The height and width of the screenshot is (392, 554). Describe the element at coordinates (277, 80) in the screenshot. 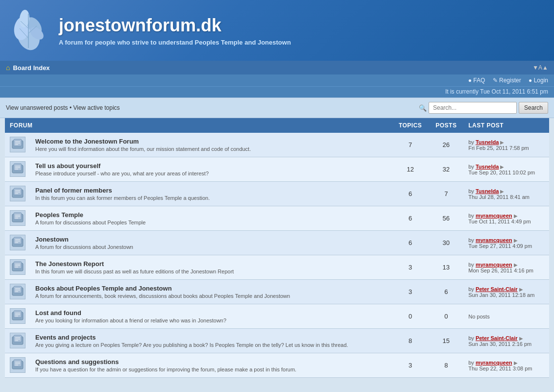

I see `top-links-bar: ● FAQ ✎ Register ● Login` at that location.